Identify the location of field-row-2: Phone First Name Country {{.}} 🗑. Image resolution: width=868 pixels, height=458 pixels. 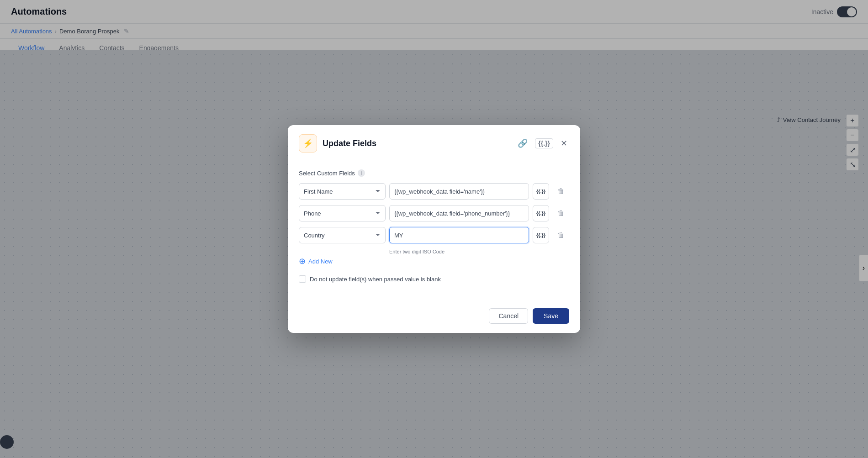
(434, 213).